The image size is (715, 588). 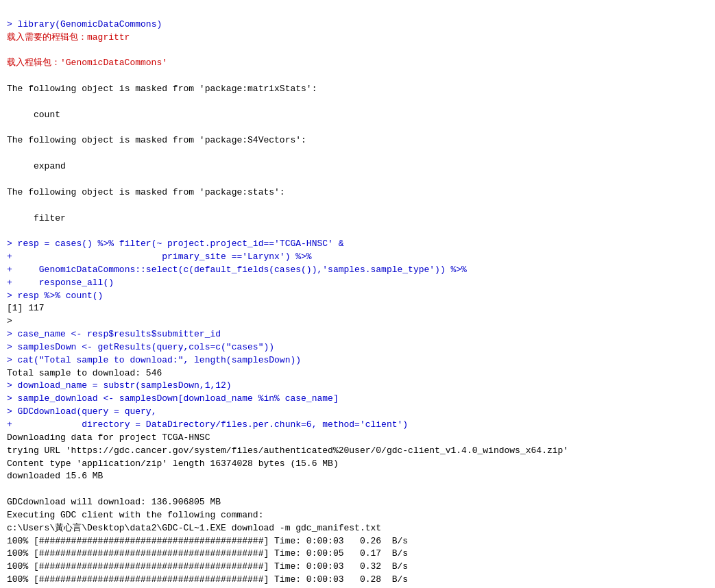 What do you see at coordinates (358, 529) in the screenshot?
I see `console-line: c:\Users\黃心言\Desktop\data2\GDC-CL~1.EXE …` at bounding box center [358, 529].